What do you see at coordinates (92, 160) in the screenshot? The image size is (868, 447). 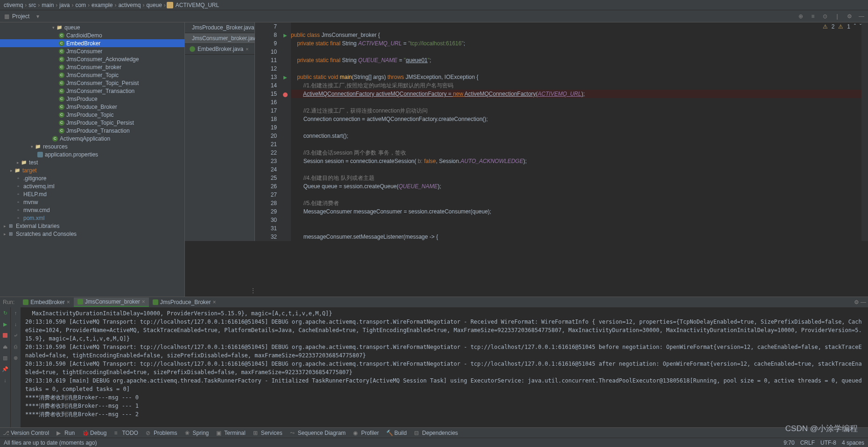 I see `project-tree: ▾📁queueCardioidDemoEmbedBrokerJmsConsume…` at bounding box center [92, 160].